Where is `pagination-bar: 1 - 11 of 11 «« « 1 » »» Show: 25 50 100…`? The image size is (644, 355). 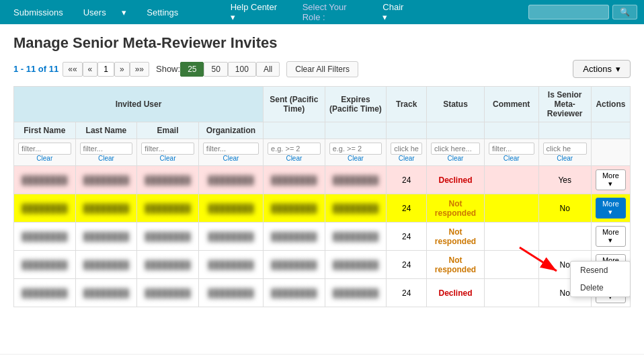 pagination-bar: 1 - 11 of 11 «« « 1 » »» Show: 25 50 100… is located at coordinates (322, 69).